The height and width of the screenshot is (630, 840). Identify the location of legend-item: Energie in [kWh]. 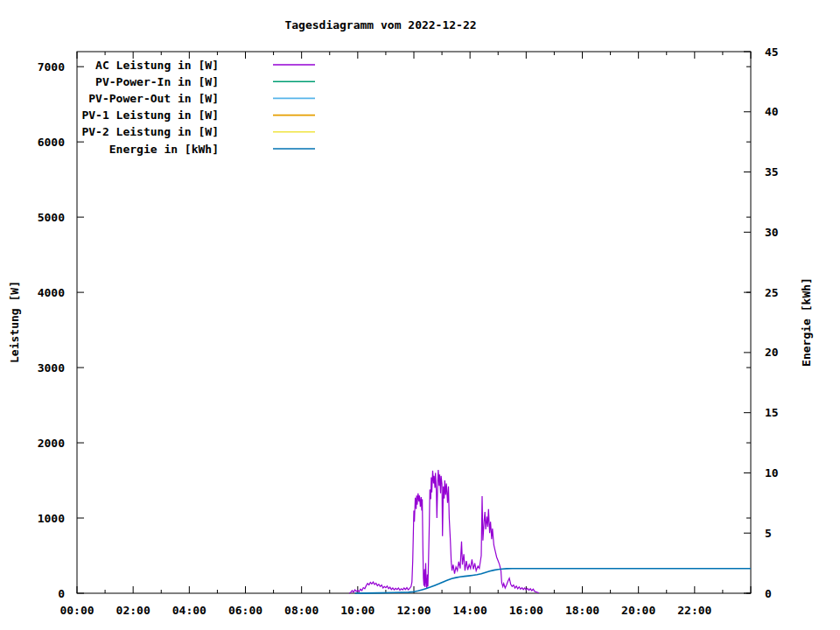
(212, 149).